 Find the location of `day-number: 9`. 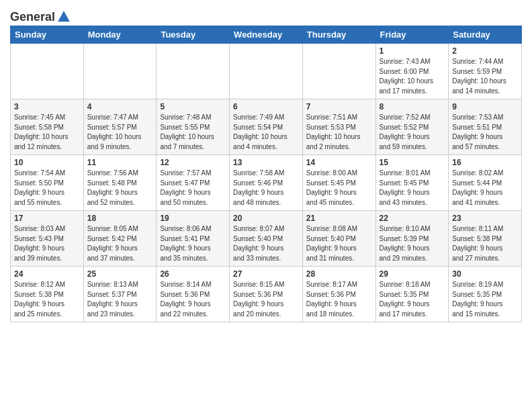

day-number: 9 is located at coordinates (485, 107).